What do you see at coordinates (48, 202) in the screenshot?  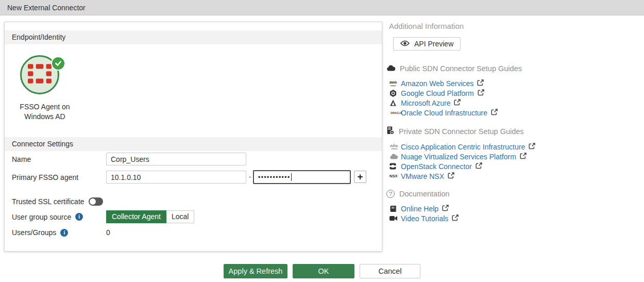 I see `trusted-ssl-label: Trusted SSL certificate` at bounding box center [48, 202].